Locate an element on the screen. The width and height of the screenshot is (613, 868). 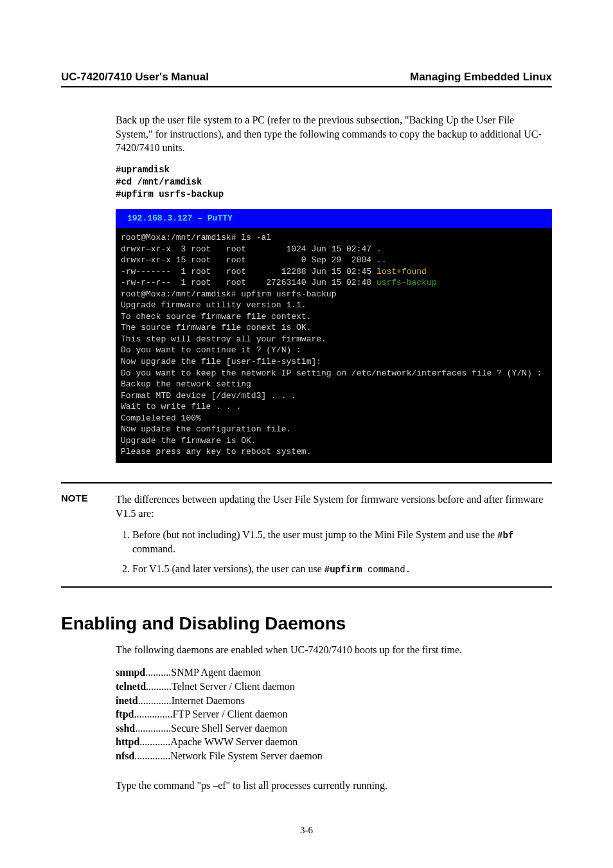
daemon-desc: FTP Server / Client daemon is located at coordinates (230, 714).